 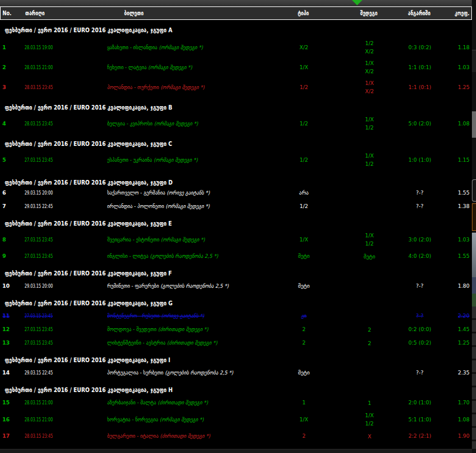 What do you see at coordinates (420, 343) in the screenshot?
I see `final-score: 0:5 (0:2)` at bounding box center [420, 343].